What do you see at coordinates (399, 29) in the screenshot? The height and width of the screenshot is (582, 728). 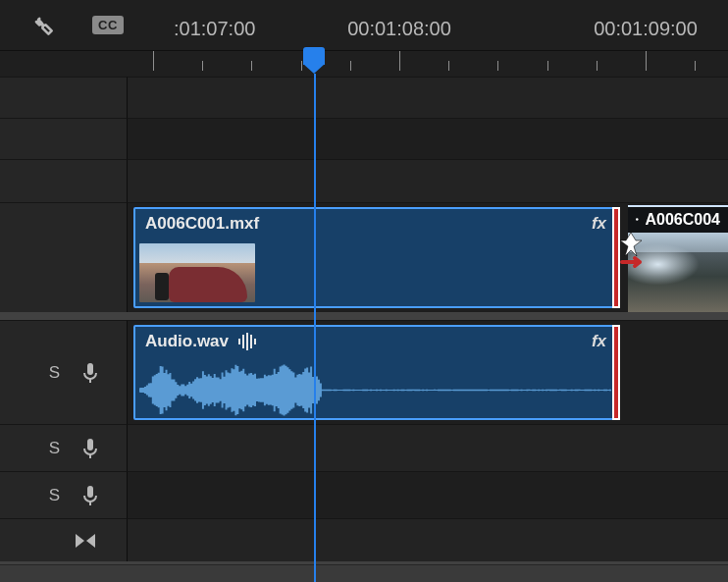 I see `ruler-label: 00:01:08:00` at bounding box center [399, 29].